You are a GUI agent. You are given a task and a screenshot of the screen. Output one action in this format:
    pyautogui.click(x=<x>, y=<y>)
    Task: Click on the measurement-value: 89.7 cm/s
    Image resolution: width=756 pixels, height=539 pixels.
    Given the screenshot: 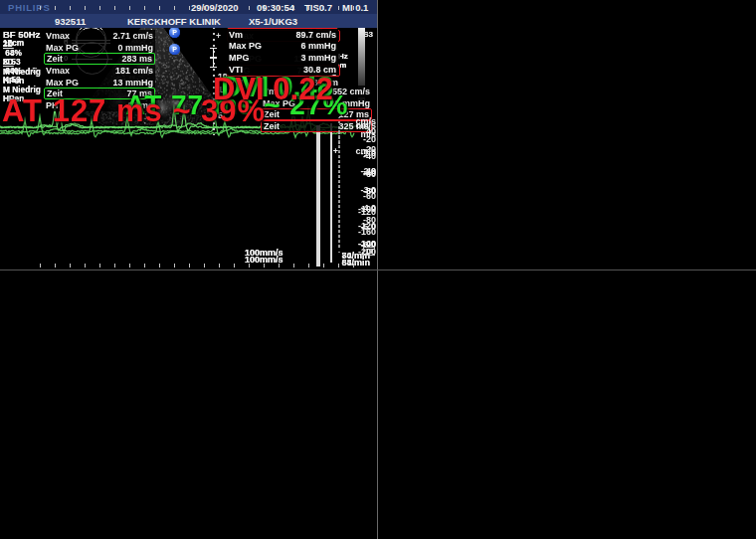 What is the action you would take?
    pyautogui.click(x=316, y=35)
    